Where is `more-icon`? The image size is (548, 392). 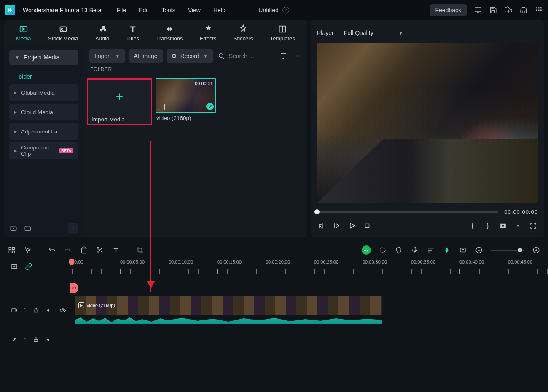
more-icon is located at coordinates (297, 56).